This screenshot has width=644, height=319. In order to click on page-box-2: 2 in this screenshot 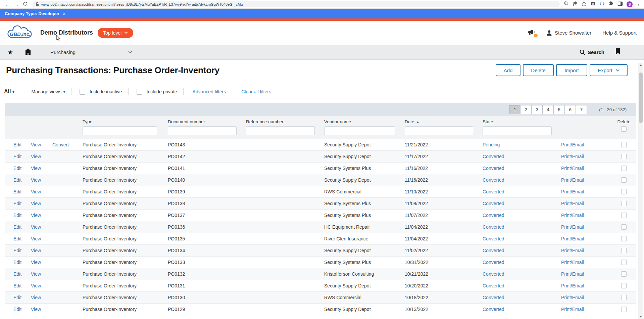, I will do `click(526, 109)`.